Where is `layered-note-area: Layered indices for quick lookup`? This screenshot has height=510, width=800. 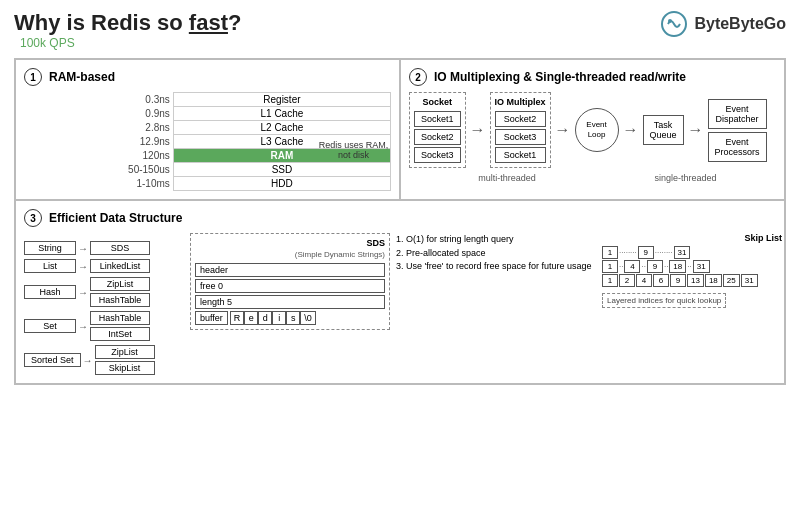
layered-note-area: Layered indices for quick lookup is located at coordinates (692, 300).